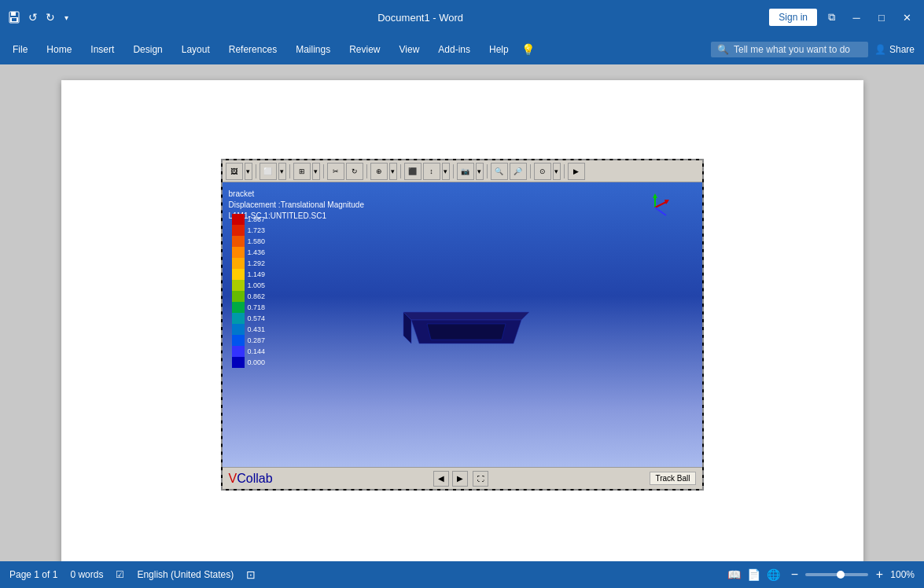 The height and width of the screenshot is (588, 924). What do you see at coordinates (255, 478) in the screenshot?
I see `vcollab-logo-collab: Collab` at bounding box center [255, 478].